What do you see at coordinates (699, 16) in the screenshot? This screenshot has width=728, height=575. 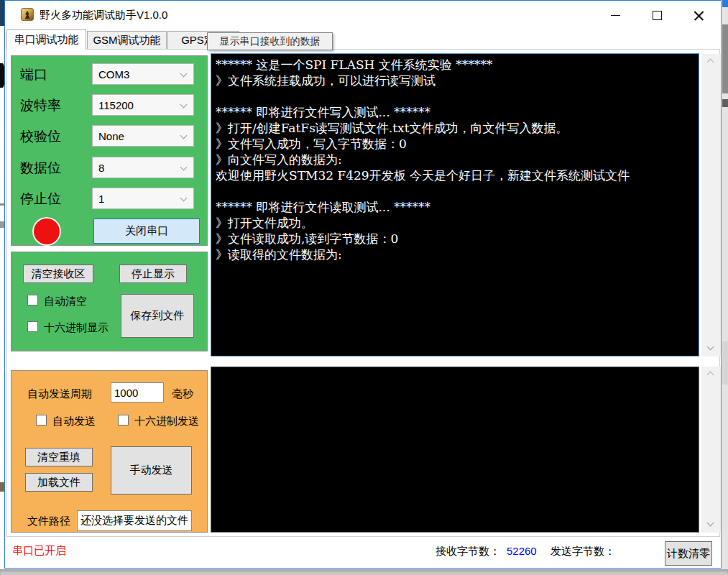 I see `close-icon` at bounding box center [699, 16].